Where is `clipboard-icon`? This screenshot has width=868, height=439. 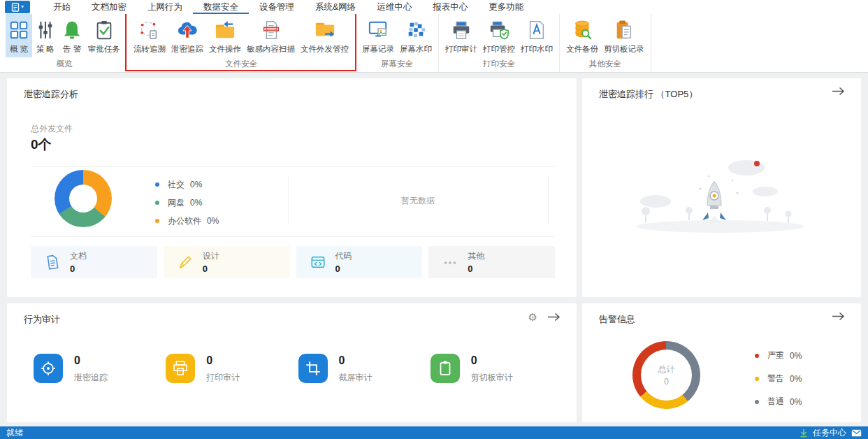
clipboard-icon is located at coordinates (445, 368).